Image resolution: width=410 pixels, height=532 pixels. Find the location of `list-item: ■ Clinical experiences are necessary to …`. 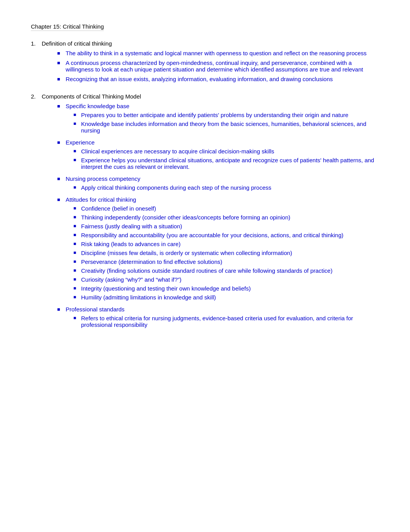

list-item: ■ Clinical experiences are necessary to … is located at coordinates (226, 151).